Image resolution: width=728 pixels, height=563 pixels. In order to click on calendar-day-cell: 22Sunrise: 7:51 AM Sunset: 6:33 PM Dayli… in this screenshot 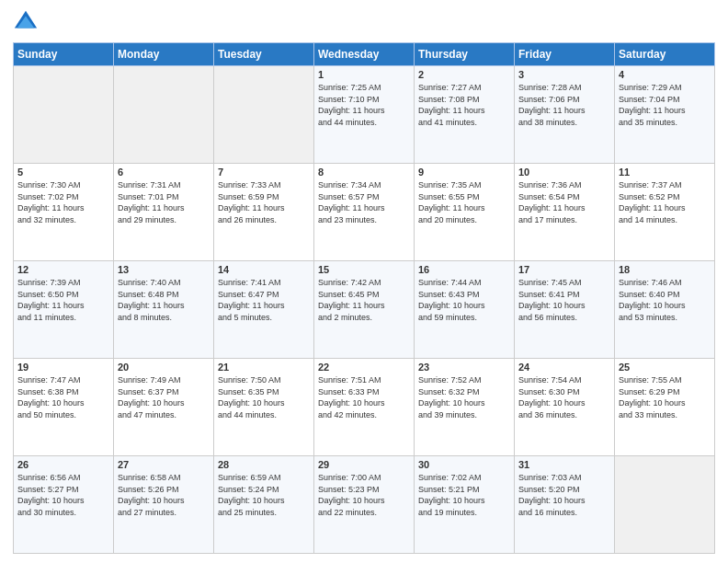, I will do `click(364, 408)`.